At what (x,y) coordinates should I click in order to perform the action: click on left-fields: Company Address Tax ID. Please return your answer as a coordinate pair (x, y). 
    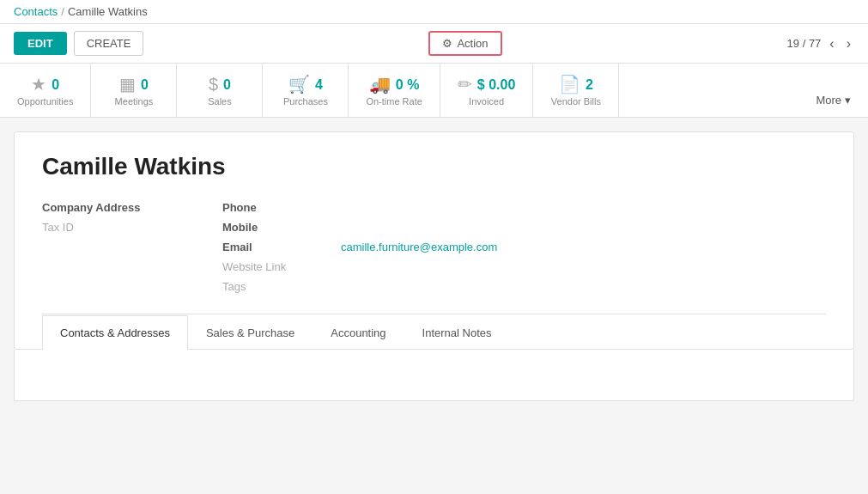
    Looking at the image, I should click on (98, 247).